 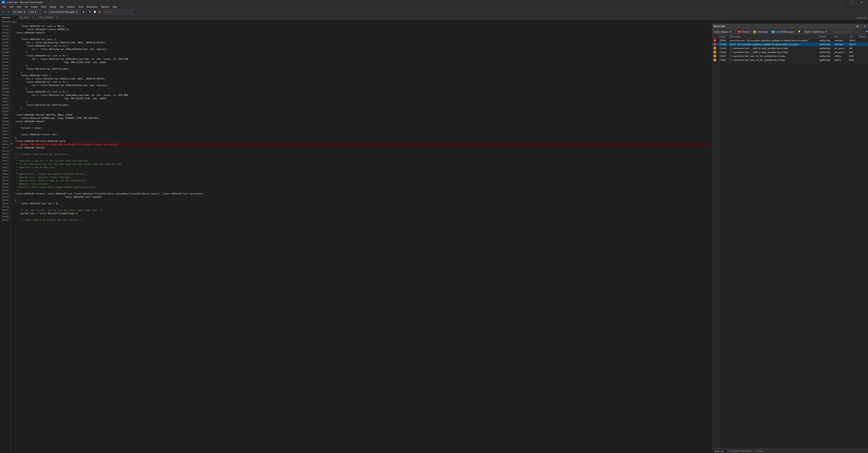 What do you see at coordinates (826, 37) in the screenshot?
I see `col-project: Project` at bounding box center [826, 37].